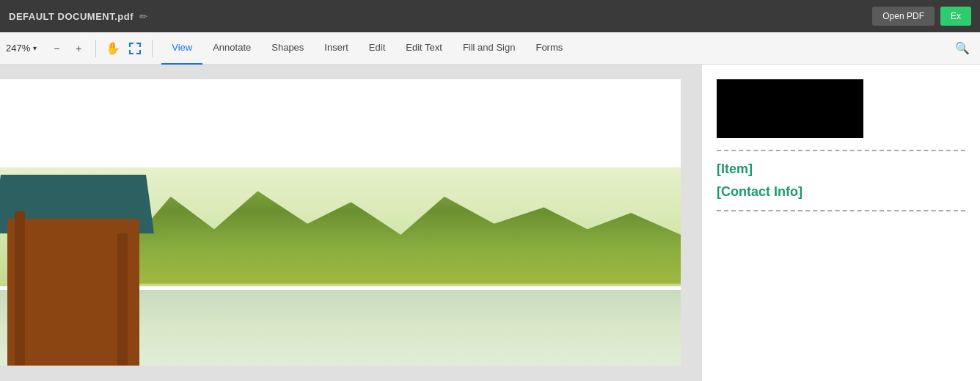  I want to click on dock-post-left, so click(20, 289).